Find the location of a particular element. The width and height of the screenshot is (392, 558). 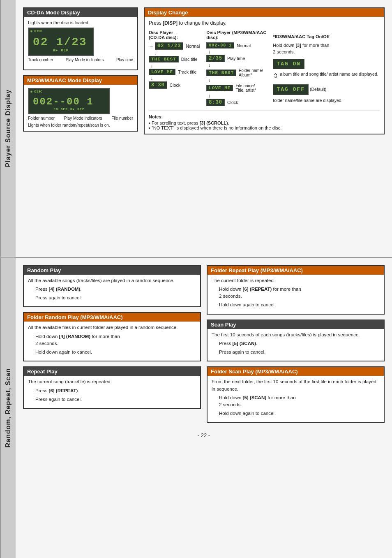

mp3-labels-row: Folder number Play Mode indicators File … is located at coordinates (81, 118).